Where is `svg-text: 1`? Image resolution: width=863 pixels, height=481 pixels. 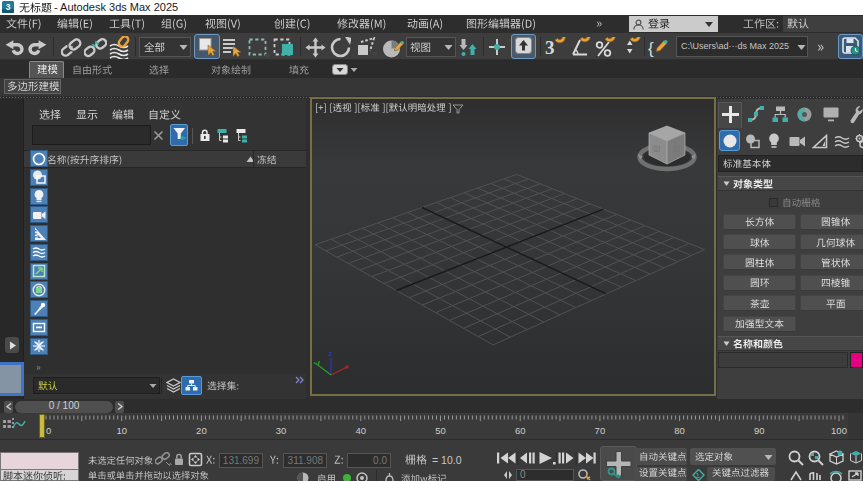 svg-text: 1 is located at coordinates (698, 476).